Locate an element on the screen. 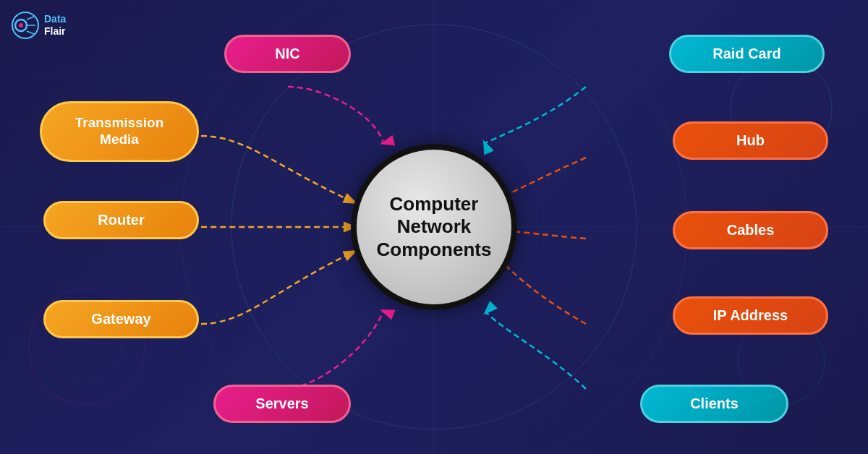 The height and width of the screenshot is (454, 868). clients-label: Clients is located at coordinates (715, 403).